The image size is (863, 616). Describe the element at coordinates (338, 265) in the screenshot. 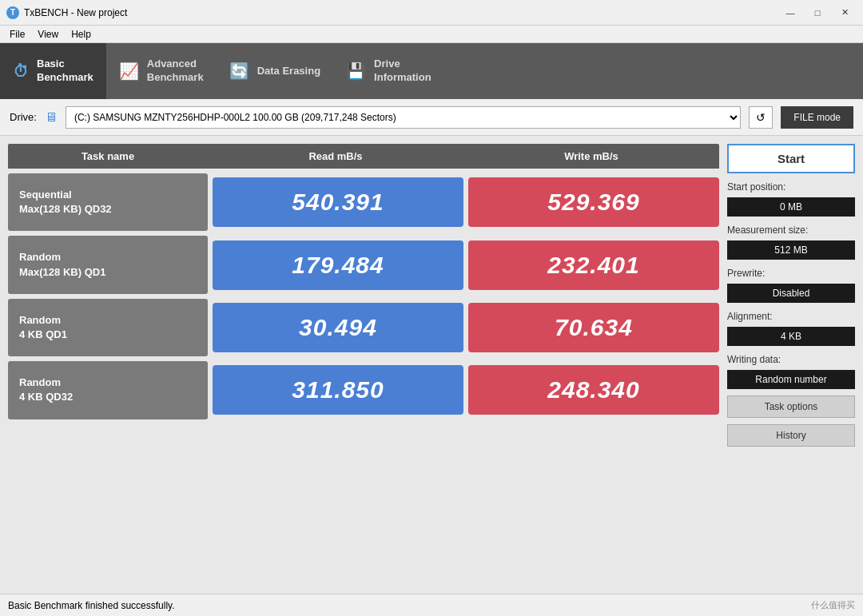

I see `read-value-random-128kb-qd1: 179.484` at that location.